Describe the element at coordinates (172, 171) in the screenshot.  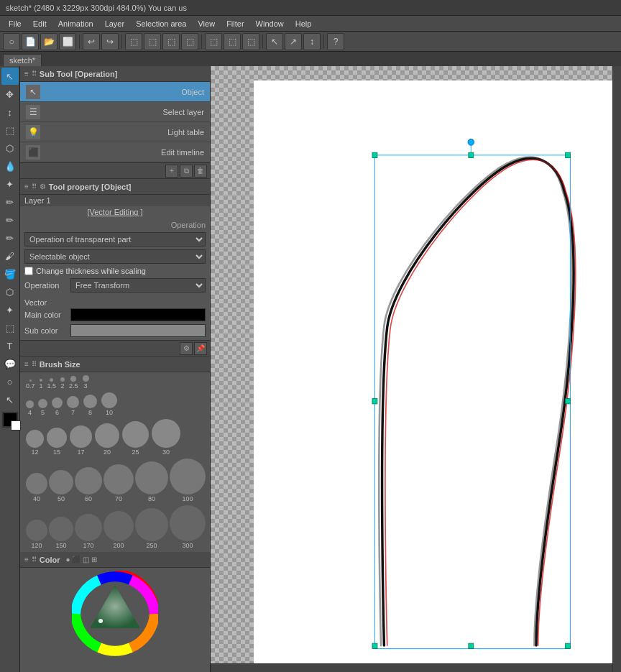
I see `sub-tool-add-btn: +` at that location.